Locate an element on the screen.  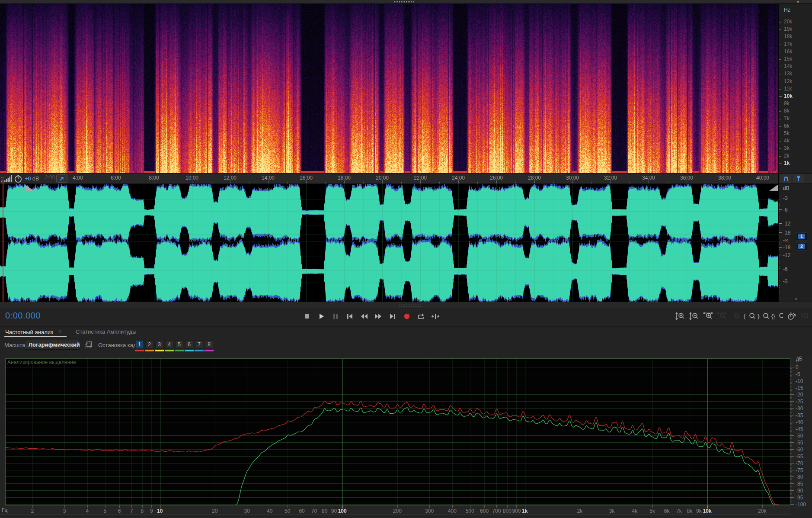
transport-skip-to-end-button is located at coordinates (393, 316).